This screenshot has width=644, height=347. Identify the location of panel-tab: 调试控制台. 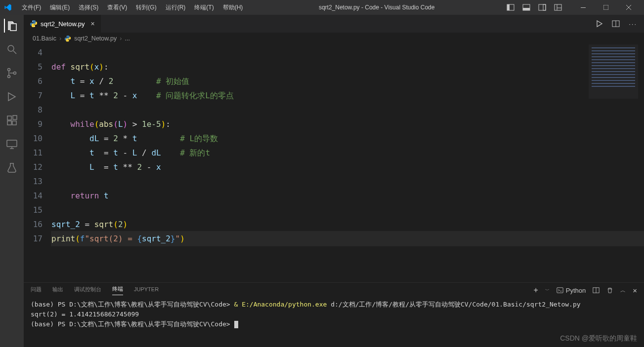
(88, 290).